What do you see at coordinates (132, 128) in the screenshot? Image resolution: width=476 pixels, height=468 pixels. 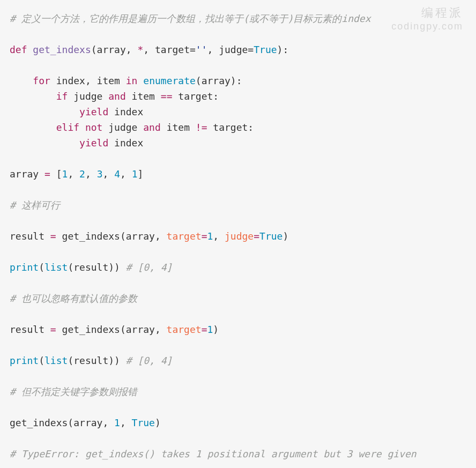 I see `code-line: elif not judge and item != target:` at bounding box center [132, 128].